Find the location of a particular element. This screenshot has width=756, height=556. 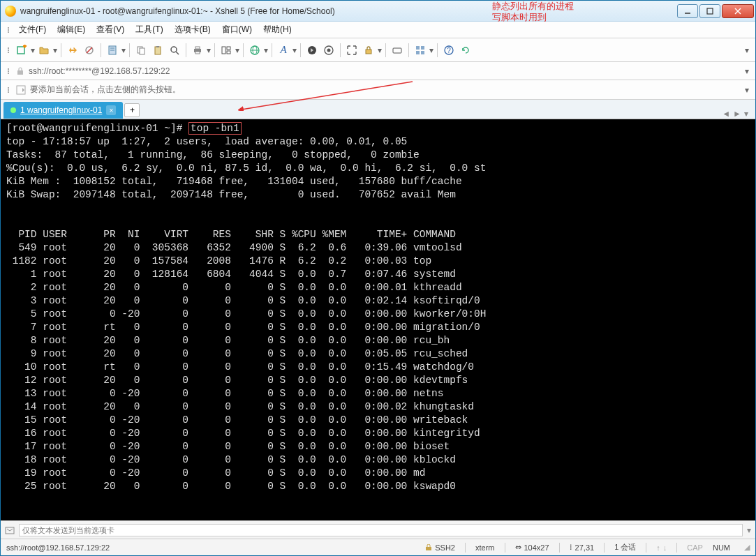

tile-icon is located at coordinates (420, 50).